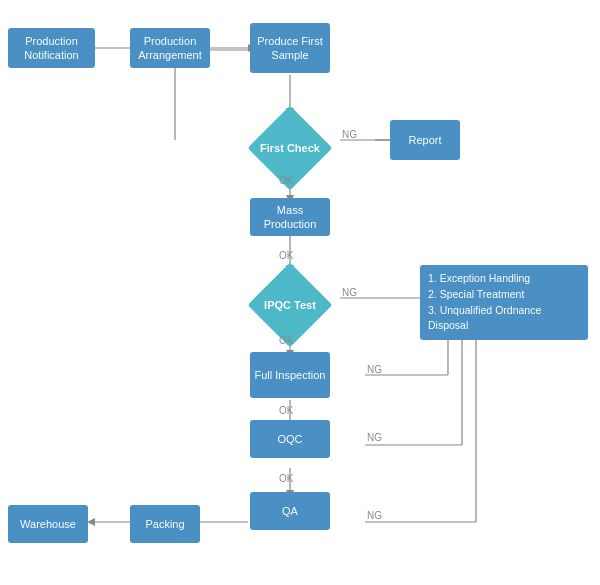 The image size is (600, 585). I want to click on mass-production-box: Mass Production, so click(290, 217).